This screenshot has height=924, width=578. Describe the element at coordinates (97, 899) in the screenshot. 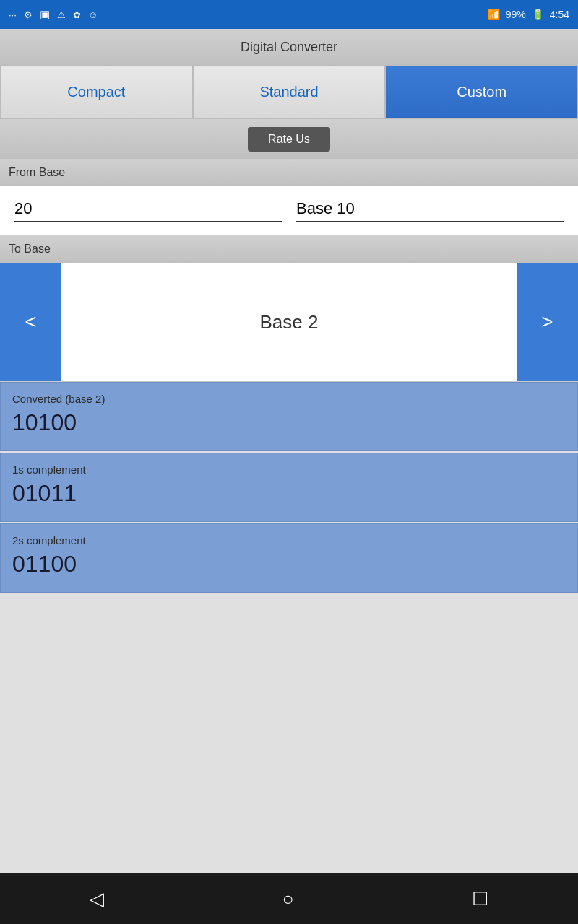

I see `back-button: ◁` at that location.